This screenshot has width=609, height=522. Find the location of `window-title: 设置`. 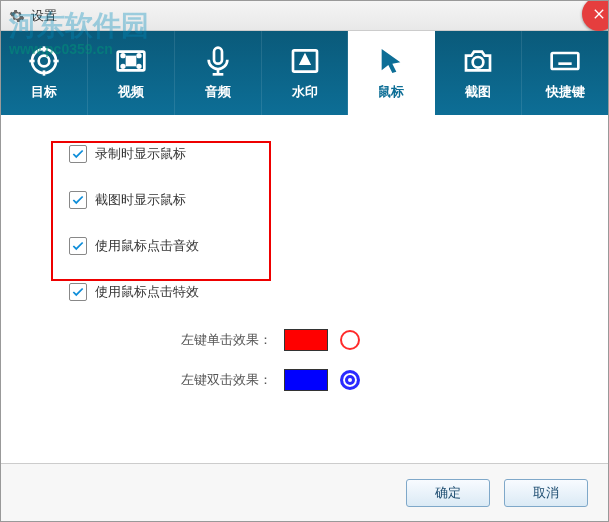

window-title: 设置 is located at coordinates (44, 16).